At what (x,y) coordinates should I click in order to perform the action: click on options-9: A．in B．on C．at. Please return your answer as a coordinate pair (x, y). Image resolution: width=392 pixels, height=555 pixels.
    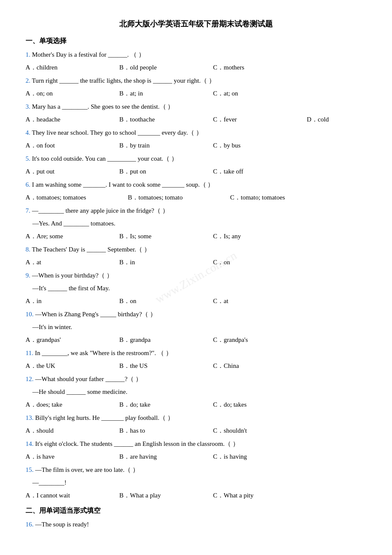
    Looking at the image, I should click on (196, 301).